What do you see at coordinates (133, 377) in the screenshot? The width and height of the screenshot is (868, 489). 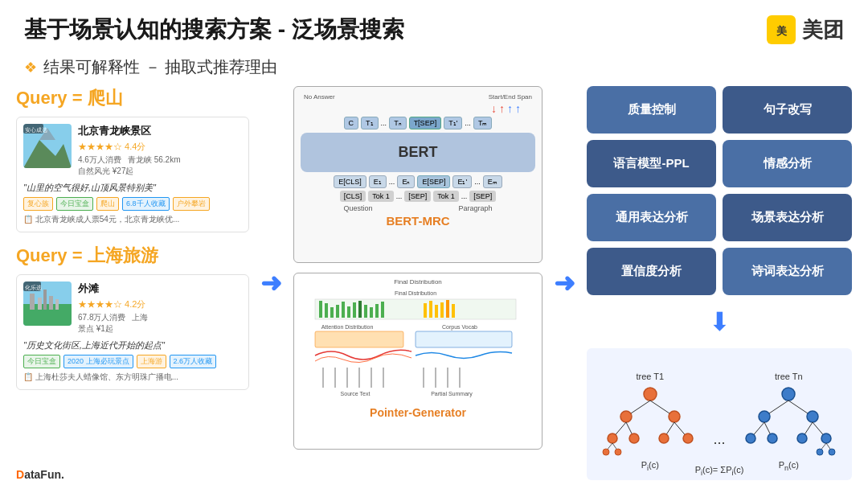 I see `card-extra-2: 📋 上海杜莎夫人蜡像馆、东方明珠广播电...` at bounding box center [133, 377].